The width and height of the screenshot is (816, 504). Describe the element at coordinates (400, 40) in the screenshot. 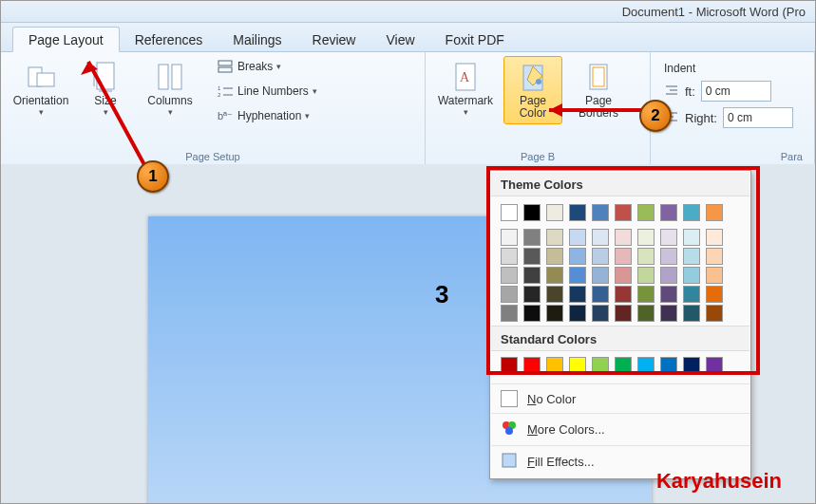

I see `tab-view: View` at that location.